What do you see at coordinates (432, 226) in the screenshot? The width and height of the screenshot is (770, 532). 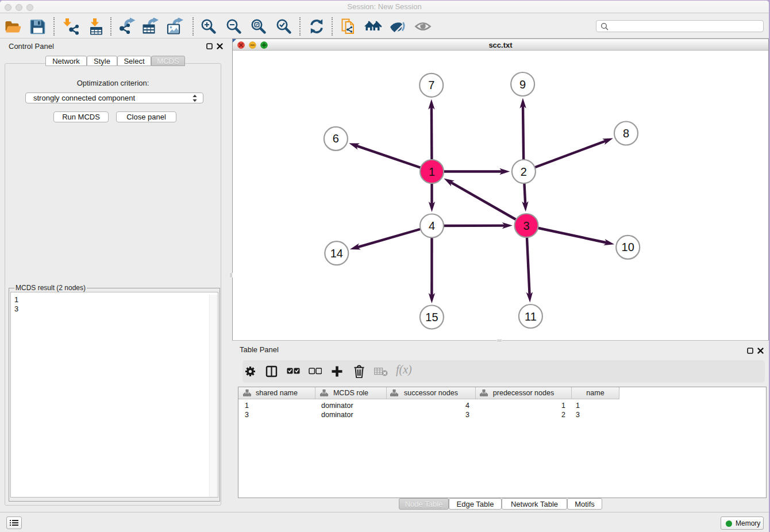 I see `svg-text: 4` at bounding box center [432, 226].